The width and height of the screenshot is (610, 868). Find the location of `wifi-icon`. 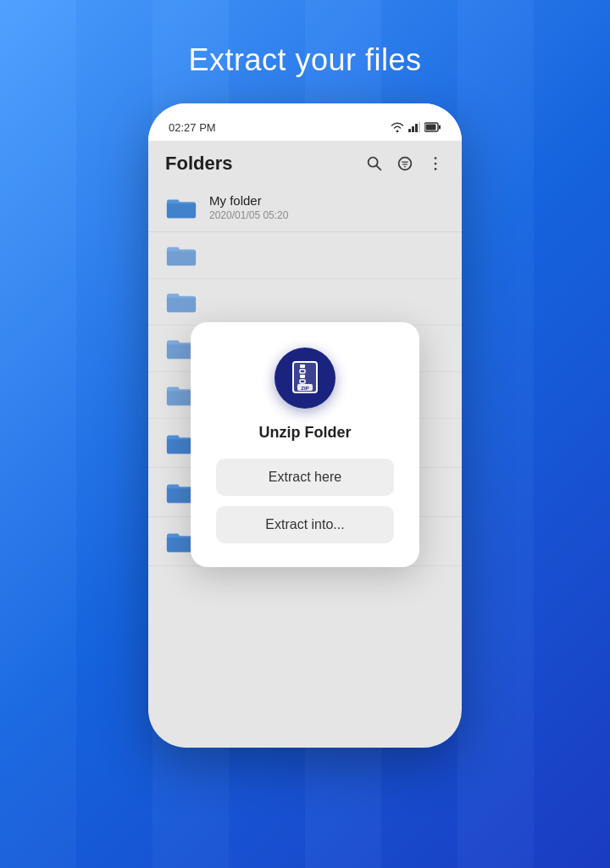

wifi-icon is located at coordinates (397, 127).